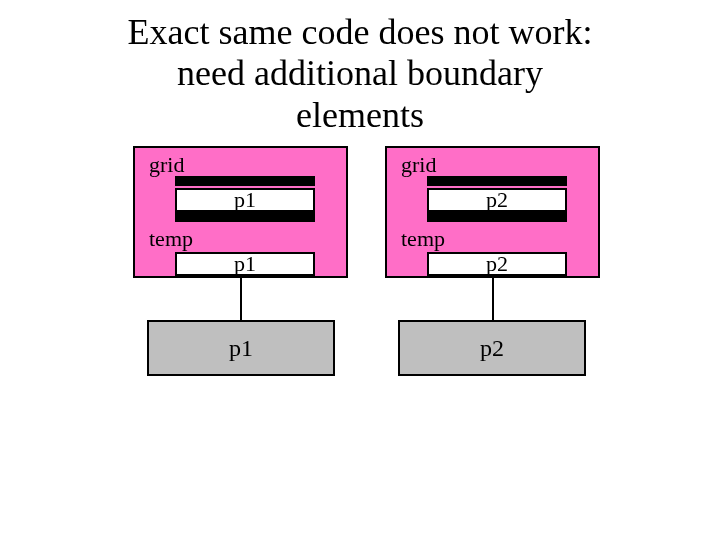 The image size is (720, 540). Describe the element at coordinates (240, 212) in the screenshot. I see `left-pink-box: grid p1 temp p1` at that location.